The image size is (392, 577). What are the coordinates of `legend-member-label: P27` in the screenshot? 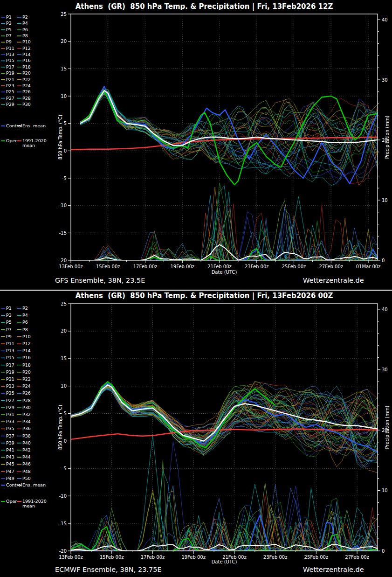 It's located at (10, 400).